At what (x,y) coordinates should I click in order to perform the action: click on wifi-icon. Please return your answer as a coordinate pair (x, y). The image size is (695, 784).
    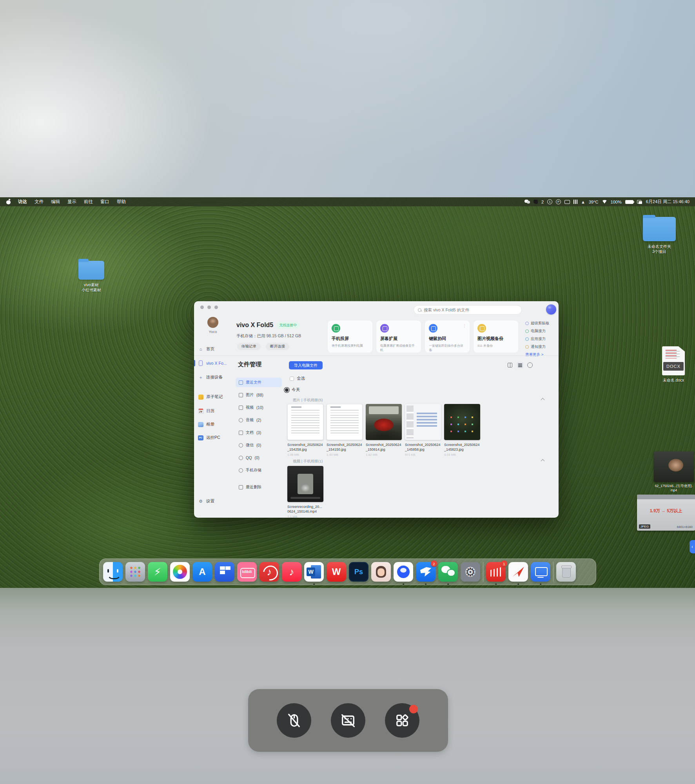
    Looking at the image, I should click on (604, 202).